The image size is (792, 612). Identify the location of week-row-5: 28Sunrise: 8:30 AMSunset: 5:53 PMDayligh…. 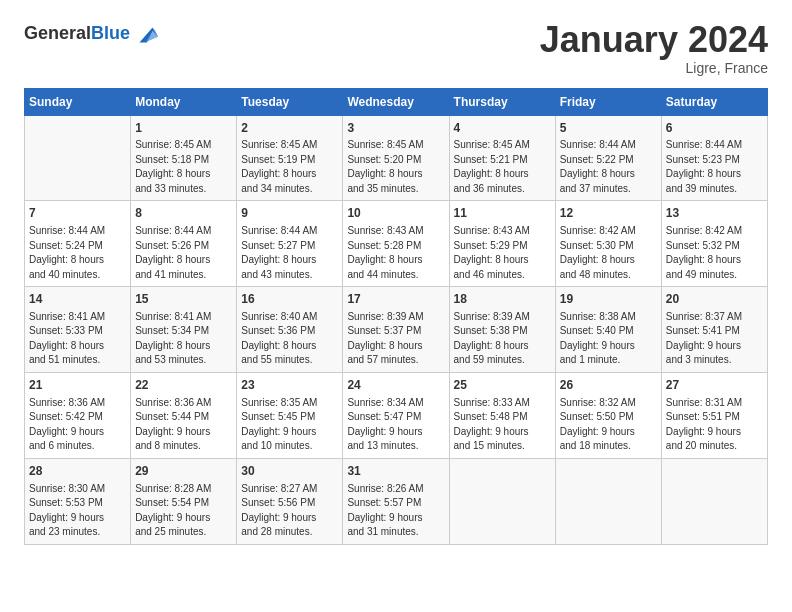
(396, 501).